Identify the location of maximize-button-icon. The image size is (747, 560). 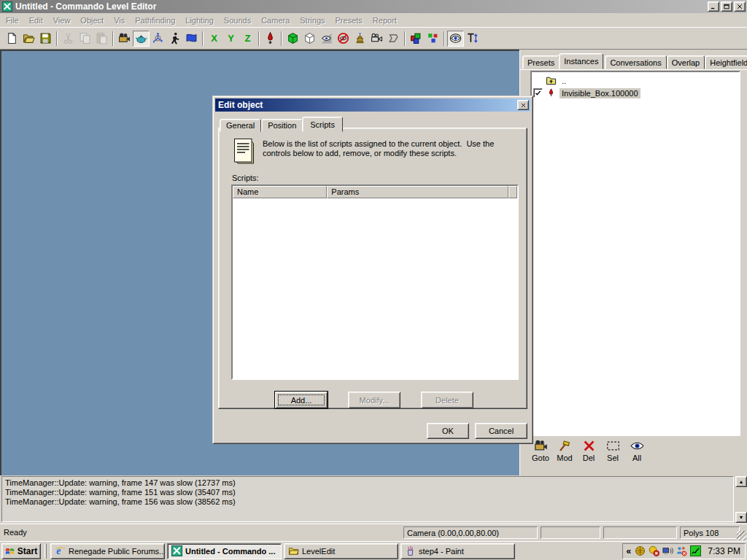
(727, 7).